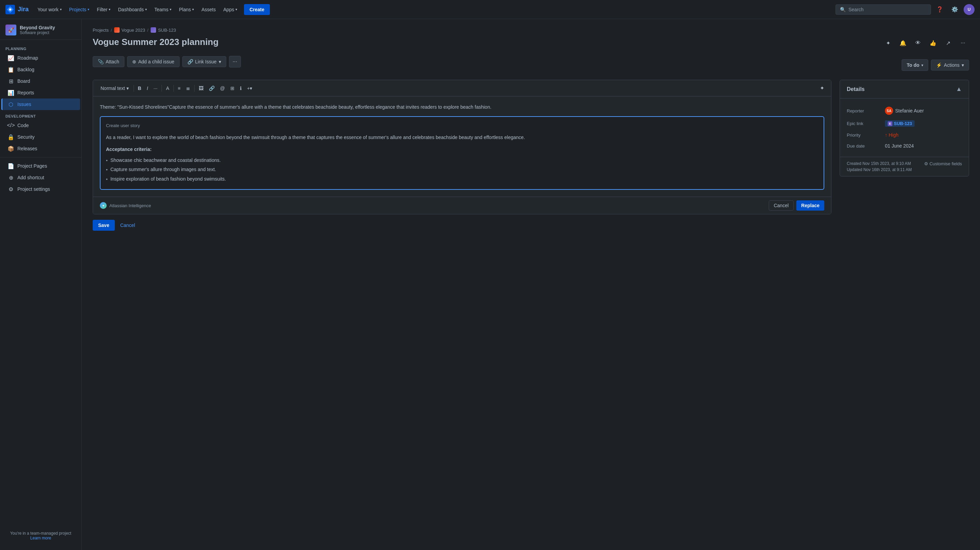  What do you see at coordinates (864, 111) in the screenshot?
I see `reporter-label: Reporter` at bounding box center [864, 111].